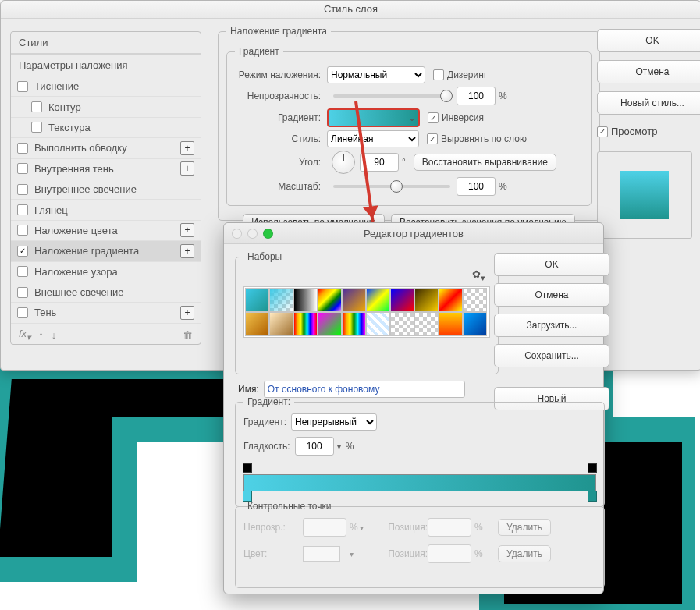  Describe the element at coordinates (552, 264) in the screenshot. I see `editor-ok-button: OK` at that location.